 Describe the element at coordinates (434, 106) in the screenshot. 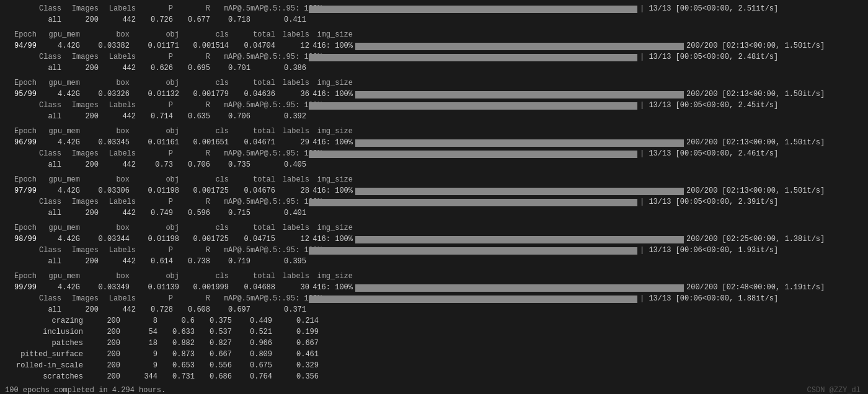

I see `e95-val-header: Class Images Labels P R mAP@.5 mAP@.5:.9…` at that location.